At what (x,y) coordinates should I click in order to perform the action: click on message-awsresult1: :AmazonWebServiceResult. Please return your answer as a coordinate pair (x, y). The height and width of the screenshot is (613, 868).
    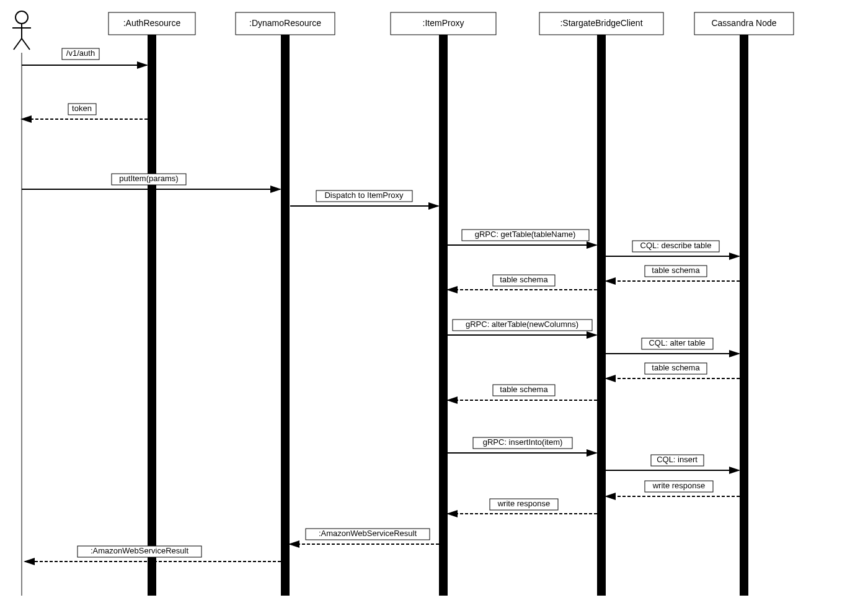
    Looking at the image, I should click on (365, 536).